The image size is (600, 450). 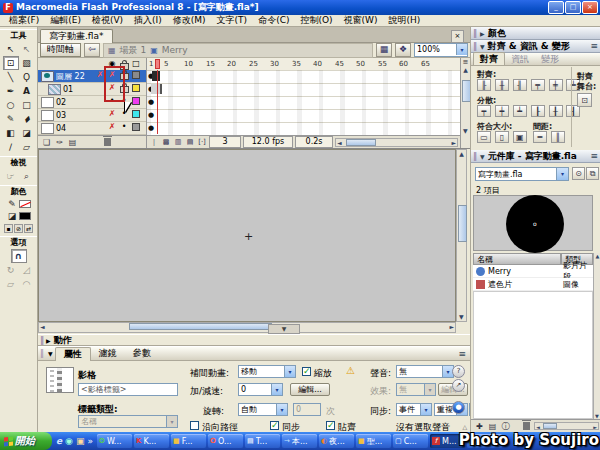 I want to click on library-list-empty-area, so click(x=533, y=355).